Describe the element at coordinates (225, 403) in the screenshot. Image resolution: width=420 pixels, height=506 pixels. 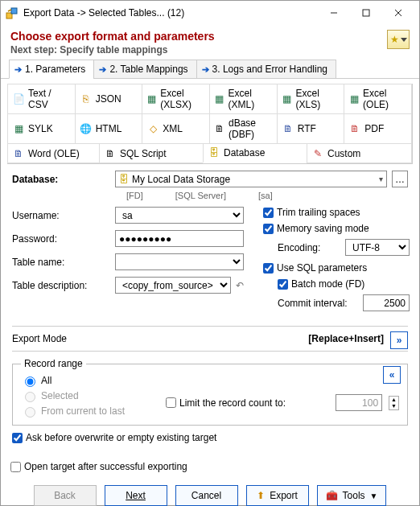
I see `limit-checkbox: Limit the record count to:` at that location.